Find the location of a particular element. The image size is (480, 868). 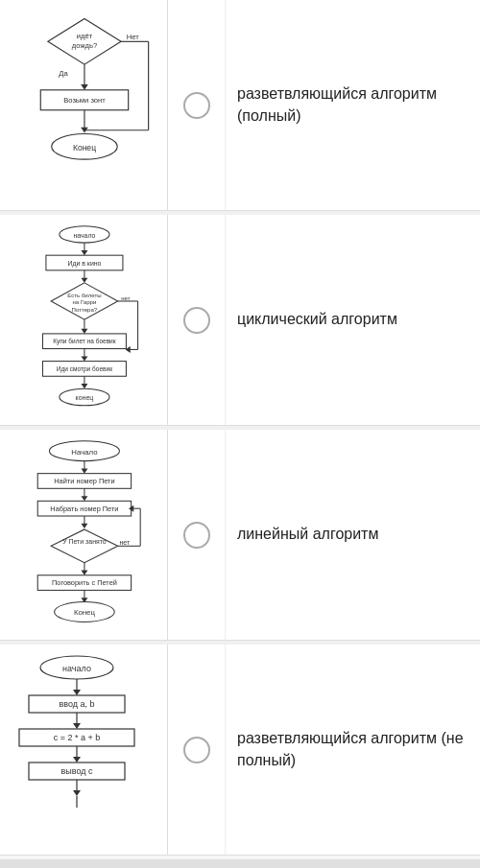

flowchart-panel-3: Начало Найти номер Пети Набрать номер Пе… is located at coordinates (84, 535).